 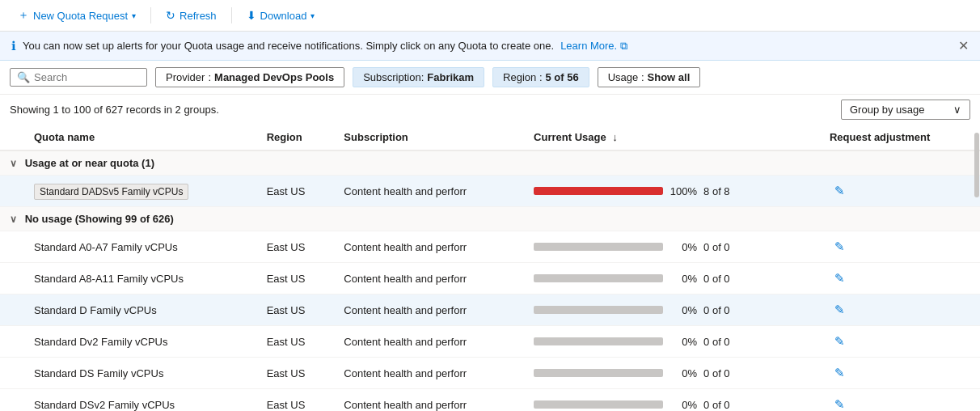 I want to click on table-row: Standard Dv2 Family vCPUs East US Conten…, so click(x=490, y=341).